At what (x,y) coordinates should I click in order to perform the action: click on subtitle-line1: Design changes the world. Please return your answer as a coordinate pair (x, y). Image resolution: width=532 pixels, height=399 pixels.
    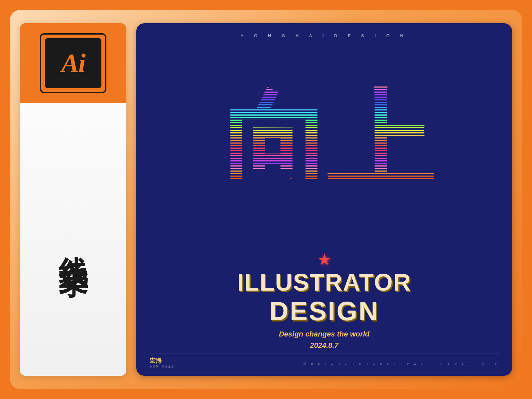
    Looking at the image, I should click on (325, 334).